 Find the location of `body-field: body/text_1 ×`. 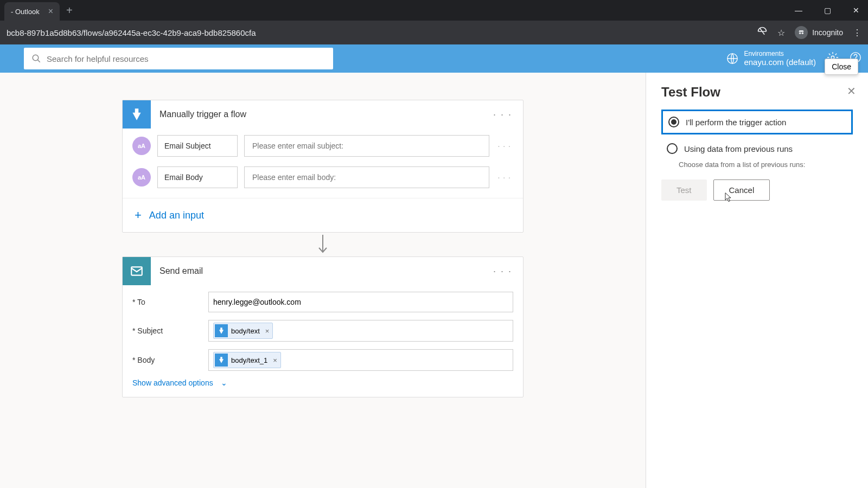

body-field: body/text_1 × is located at coordinates (361, 360).